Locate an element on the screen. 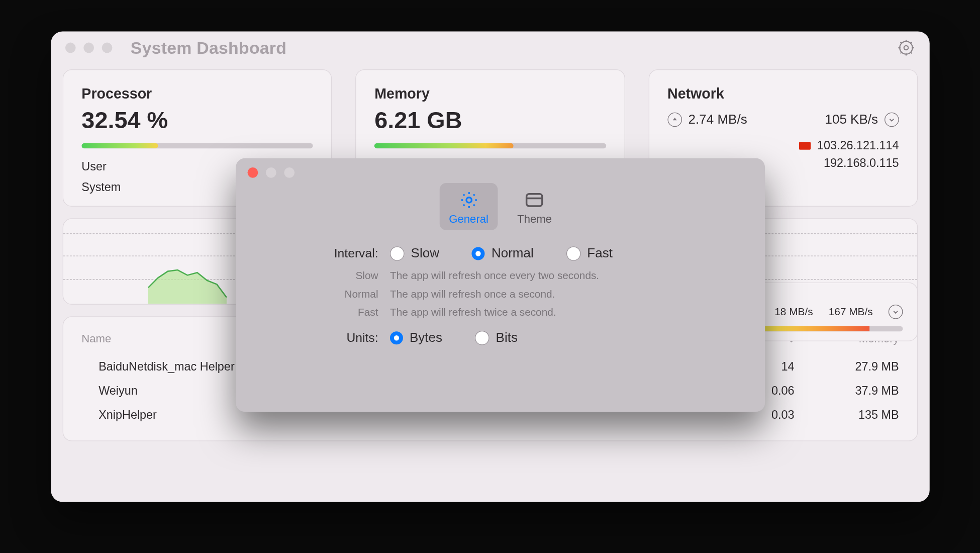 This screenshot has width=980, height=553. upload-rate: 2.74 MB/s is located at coordinates (718, 119).